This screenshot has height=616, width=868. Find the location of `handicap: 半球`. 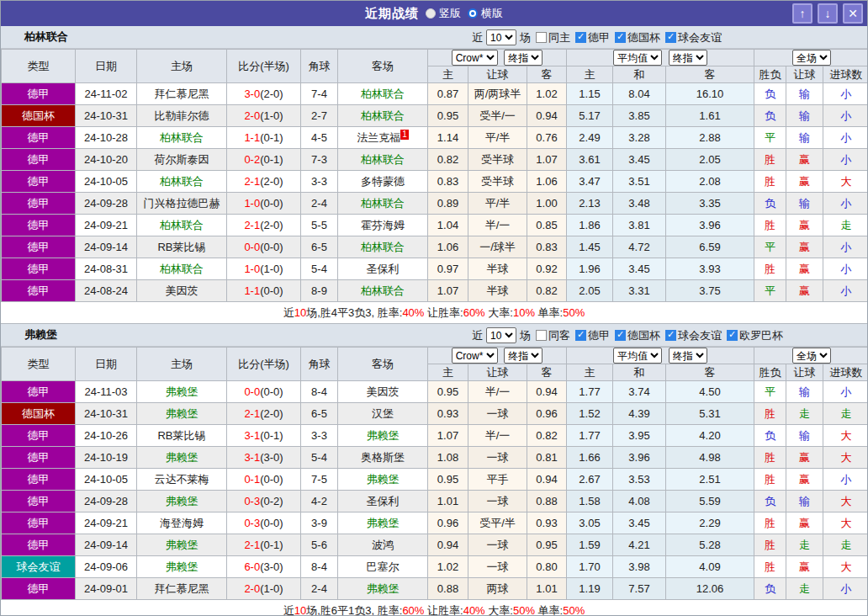

handicap: 半球 is located at coordinates (498, 269).